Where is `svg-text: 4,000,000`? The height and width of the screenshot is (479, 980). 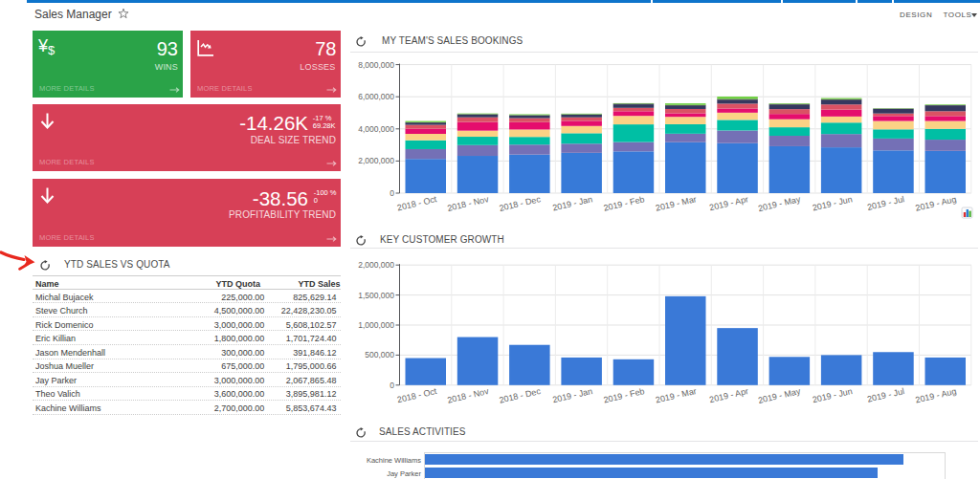
svg-text: 4,000,000 is located at coordinates (376, 129).